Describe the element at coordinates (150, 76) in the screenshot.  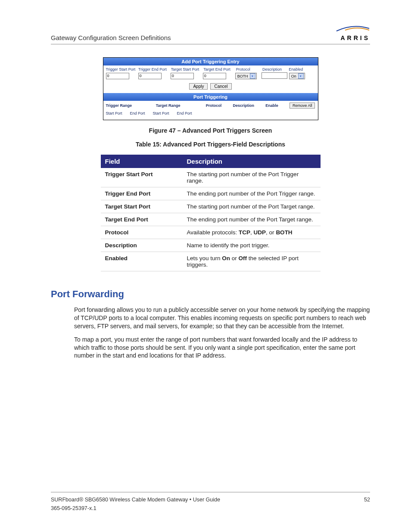
I see `trigger-end-input: 0` at that location.